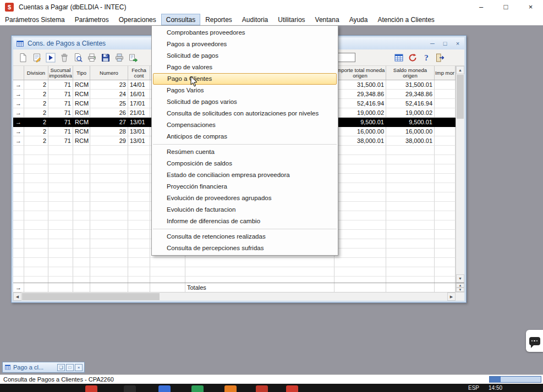 The image size is (543, 392). Describe the element at coordinates (109, 132) in the screenshot. I see `grid-cell: 28` at that location.